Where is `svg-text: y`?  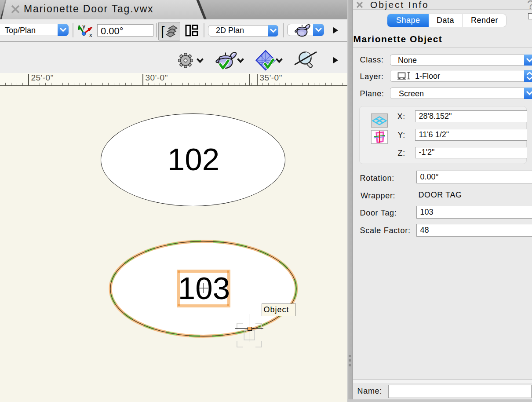 svg-text: y is located at coordinates (84, 26).